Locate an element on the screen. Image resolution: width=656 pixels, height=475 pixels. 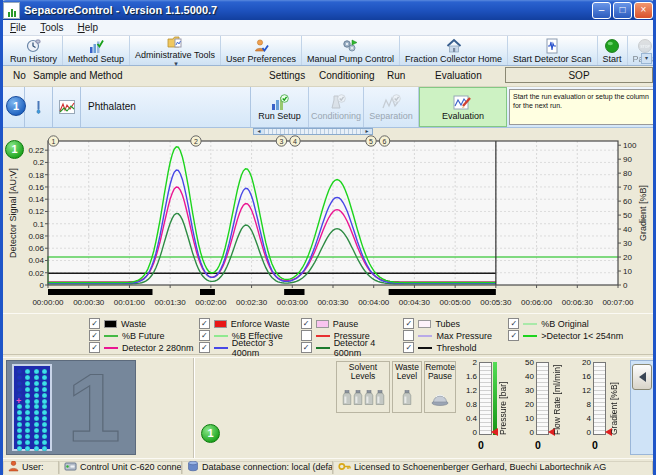
sample-injection-icon is located at coordinates (39, 107).